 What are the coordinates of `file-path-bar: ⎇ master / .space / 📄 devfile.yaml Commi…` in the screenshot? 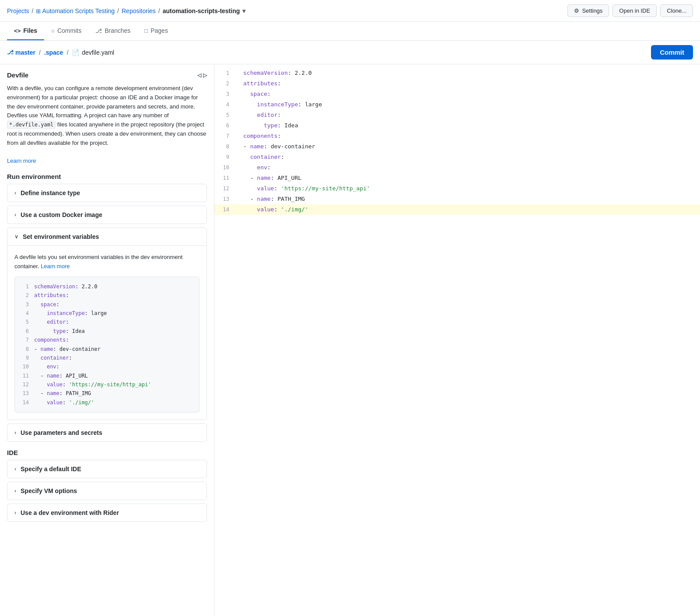 It's located at (350, 52).